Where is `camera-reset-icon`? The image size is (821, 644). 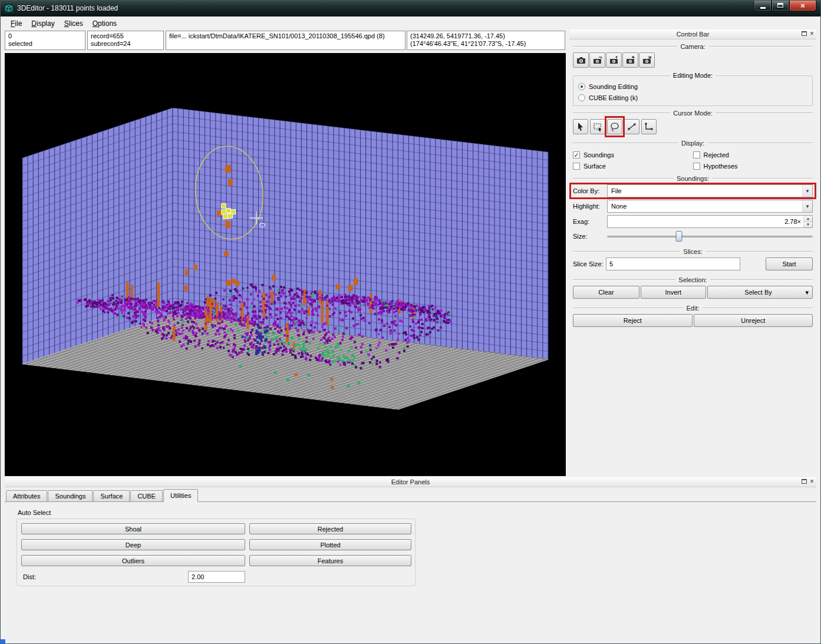
camera-reset-icon is located at coordinates (647, 60).